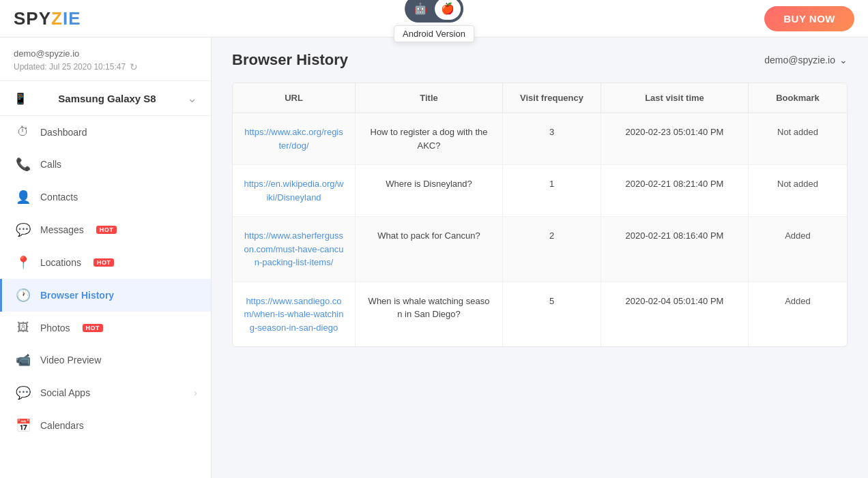 The height and width of the screenshot is (478, 868). I want to click on refresh-icon: ↻, so click(134, 67).